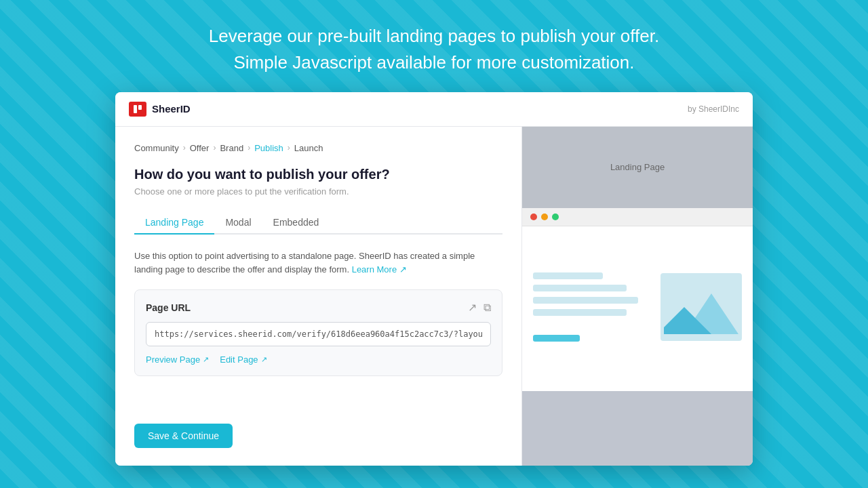 Image resolution: width=868 pixels, height=488 pixels. I want to click on tab-landing-page: Landing Page, so click(174, 223).